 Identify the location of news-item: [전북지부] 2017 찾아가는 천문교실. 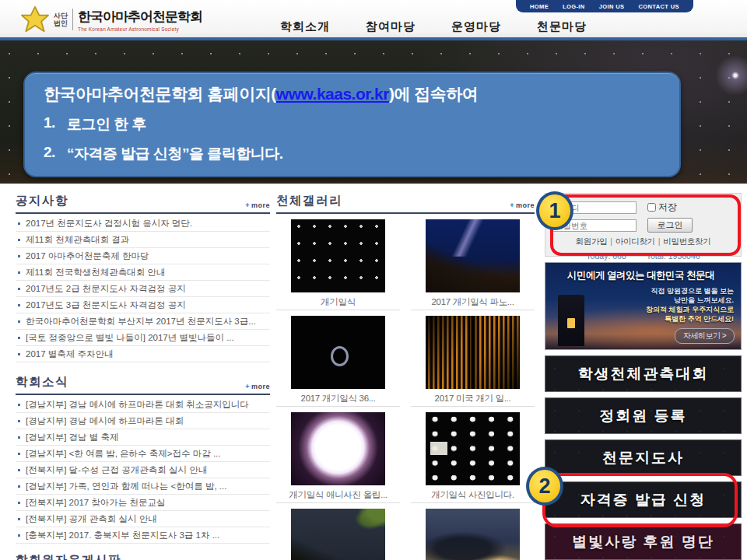
(143, 502).